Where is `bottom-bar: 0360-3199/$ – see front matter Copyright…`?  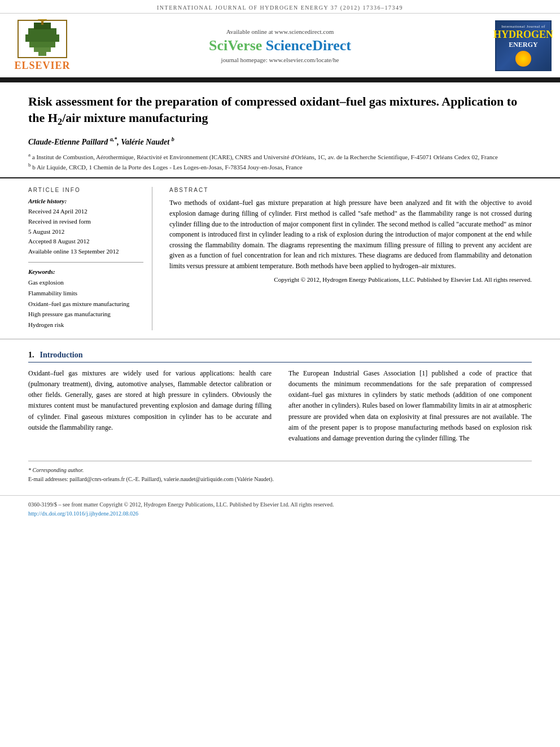
bottom-bar: 0360-3199/$ – see front matter Copyright… is located at coordinates (280, 509).